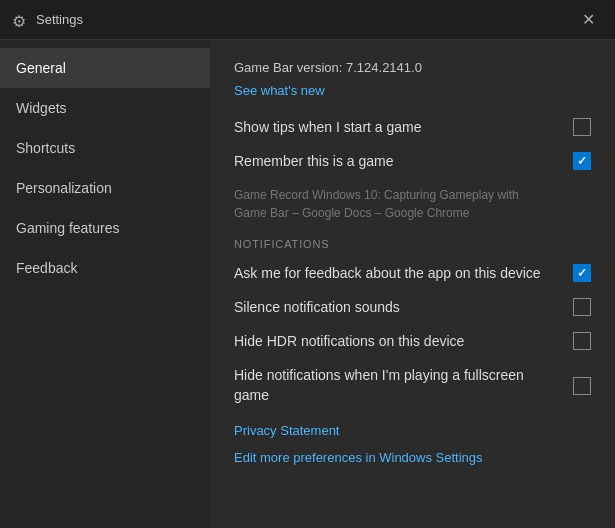  I want to click on sidebar-item-personalization: Personalization, so click(105, 188).